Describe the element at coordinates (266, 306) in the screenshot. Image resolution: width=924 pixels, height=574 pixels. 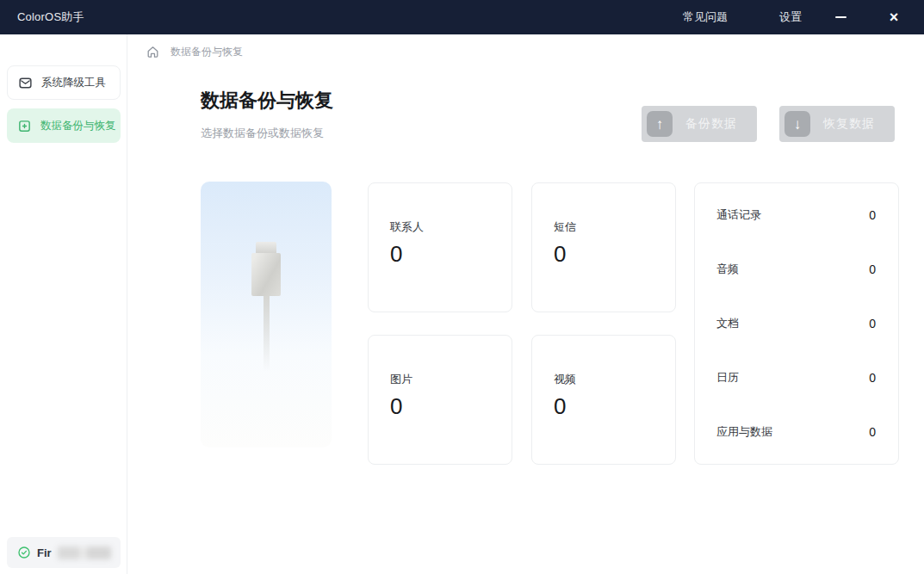
I see `usb-connector-graphic` at that location.